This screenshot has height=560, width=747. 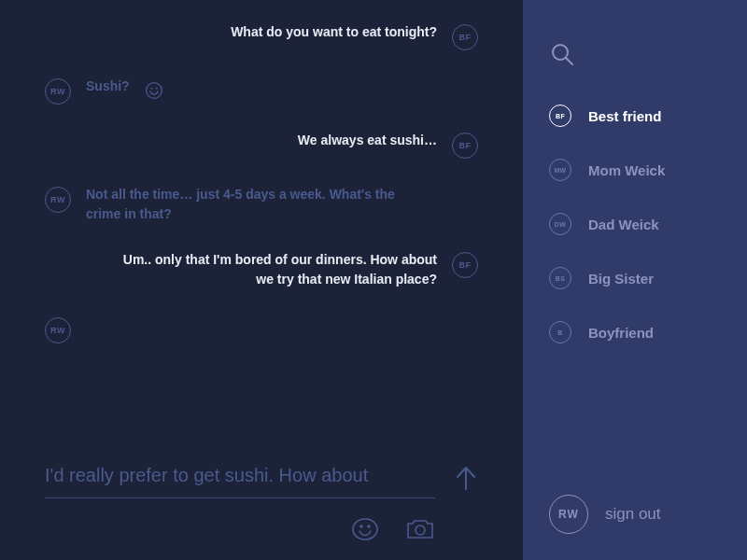 I want to click on contact-mom-weick: MW Mom Weick, so click(x=635, y=170).